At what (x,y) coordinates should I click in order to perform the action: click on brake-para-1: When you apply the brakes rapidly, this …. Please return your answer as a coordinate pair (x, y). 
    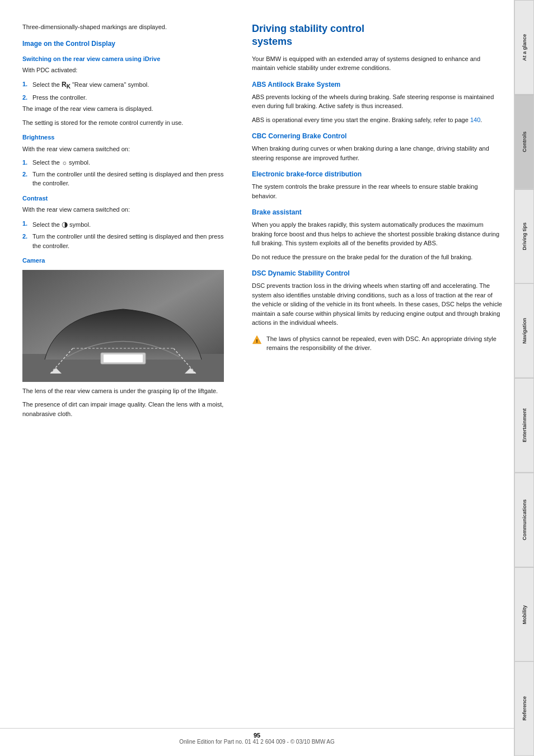
    Looking at the image, I should click on (377, 234).